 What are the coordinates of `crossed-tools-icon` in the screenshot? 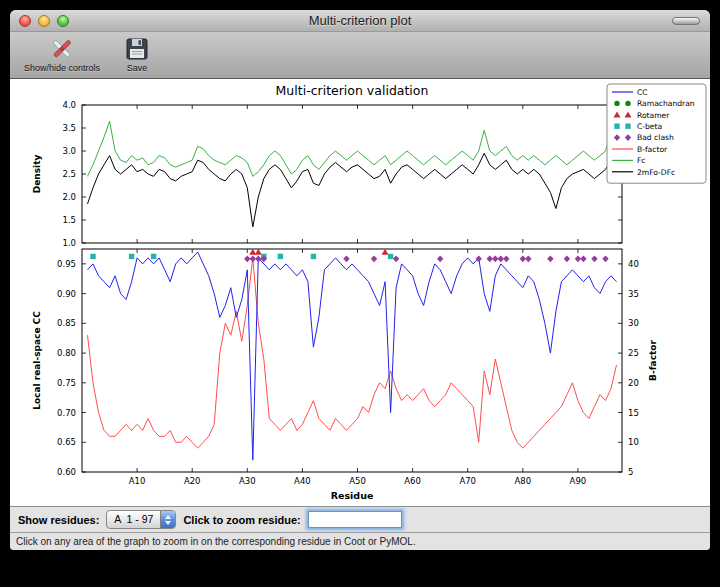 It's located at (62, 49).